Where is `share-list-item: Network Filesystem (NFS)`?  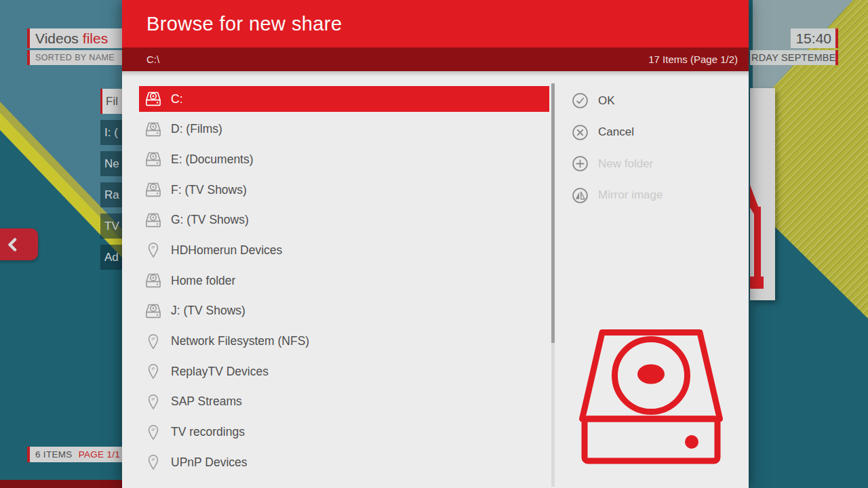
share-list-item: Network Filesystem (NFS) is located at coordinates (344, 342).